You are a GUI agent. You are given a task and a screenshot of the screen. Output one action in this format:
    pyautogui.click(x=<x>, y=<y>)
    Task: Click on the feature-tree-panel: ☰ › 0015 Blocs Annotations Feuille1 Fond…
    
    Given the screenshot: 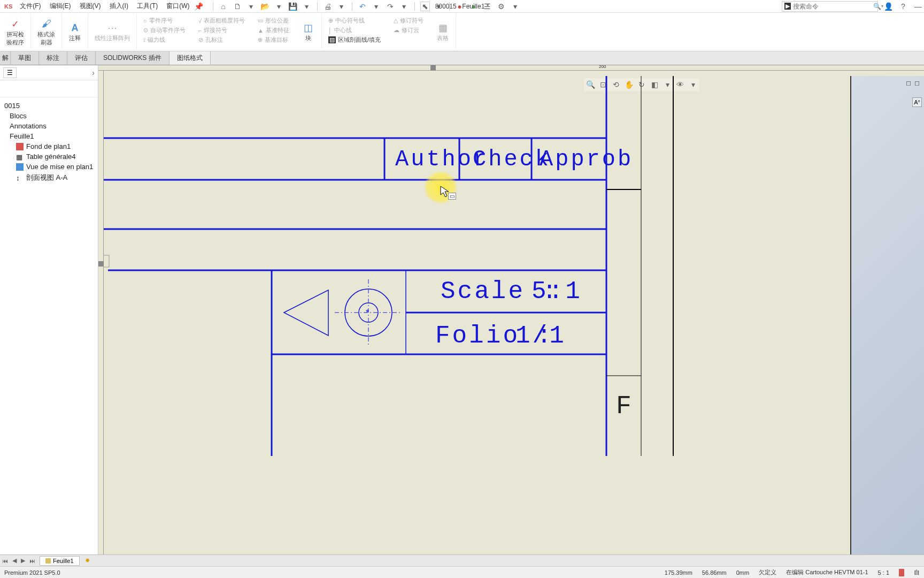 What is the action you would take?
    pyautogui.click(x=49, y=310)
    